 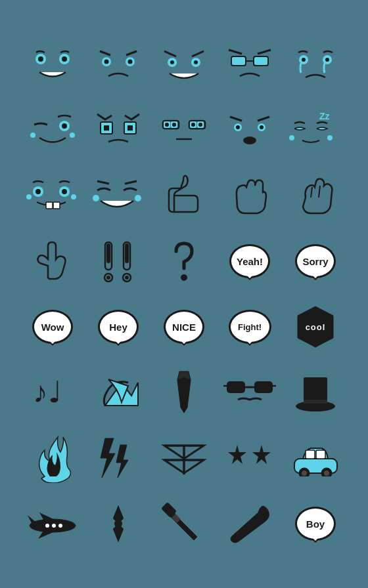 What do you see at coordinates (250, 261) in the screenshot?
I see `cell-r4c4: Yeah!` at bounding box center [250, 261].